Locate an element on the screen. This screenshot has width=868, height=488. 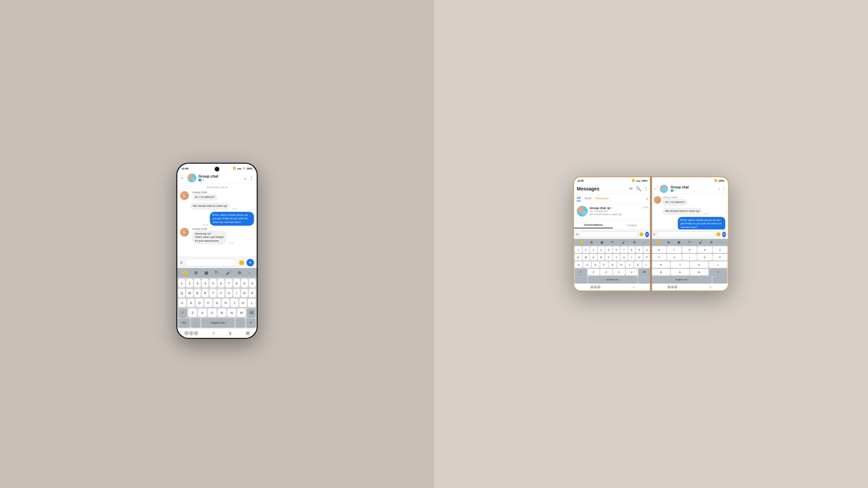
fold-right-message-input is located at coordinates (686, 235).